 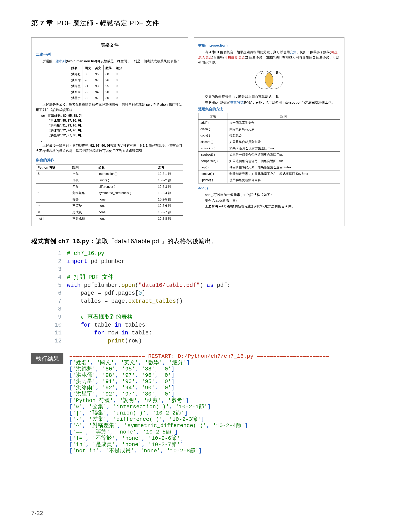 I want to click on table-row: Python 符號說明函數參考, so click(x=110, y=168).